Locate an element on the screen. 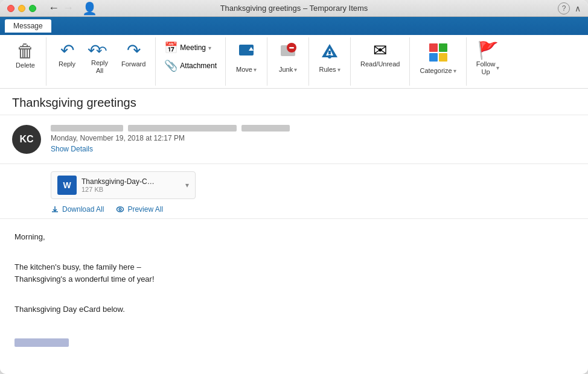 This screenshot has width=588, height=374. categorize-icon is located at coordinates (438, 54).